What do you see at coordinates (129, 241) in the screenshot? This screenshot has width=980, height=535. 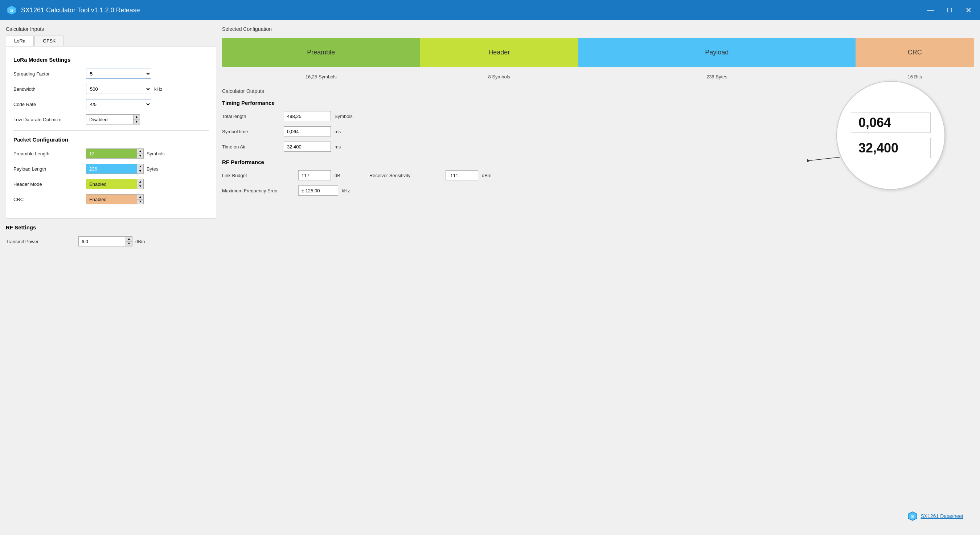 I see `transmit-power-spinner-btns: ▲ ▼` at bounding box center [129, 241].